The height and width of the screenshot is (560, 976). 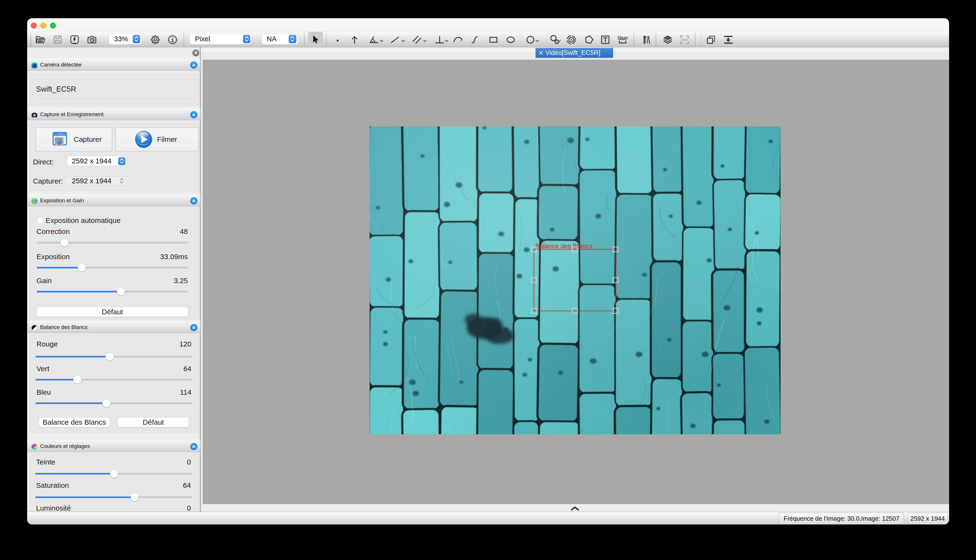 What do you see at coordinates (623, 38) in the screenshot?
I see `svg-text: 10um` at bounding box center [623, 38].